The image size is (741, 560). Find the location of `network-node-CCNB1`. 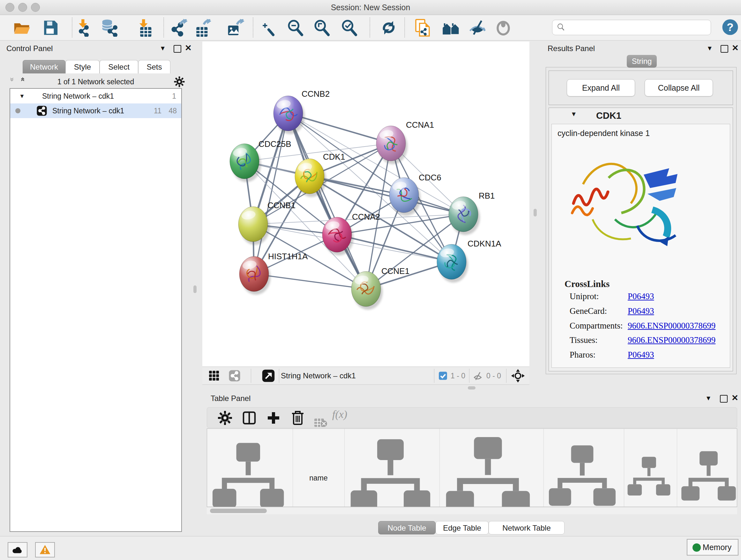

network-node-CCNB1 is located at coordinates (254, 226).